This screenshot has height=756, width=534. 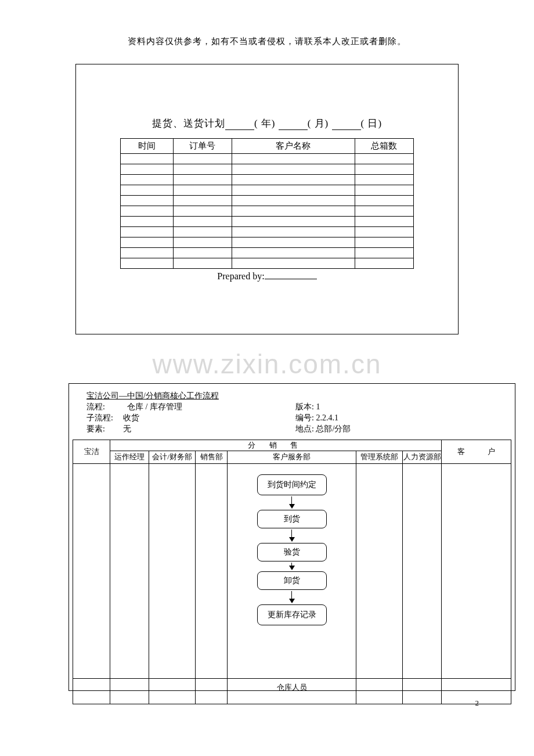 What do you see at coordinates (202, 146) in the screenshot?
I see `col-header-order: 订单号` at bounding box center [202, 146].